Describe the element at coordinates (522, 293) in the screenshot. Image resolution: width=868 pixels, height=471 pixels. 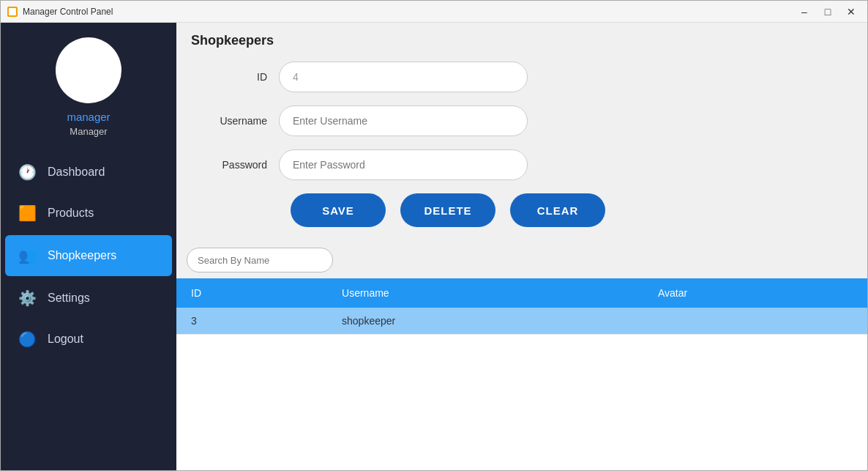
I see `table-header-row: ID Username Avatar` at that location.